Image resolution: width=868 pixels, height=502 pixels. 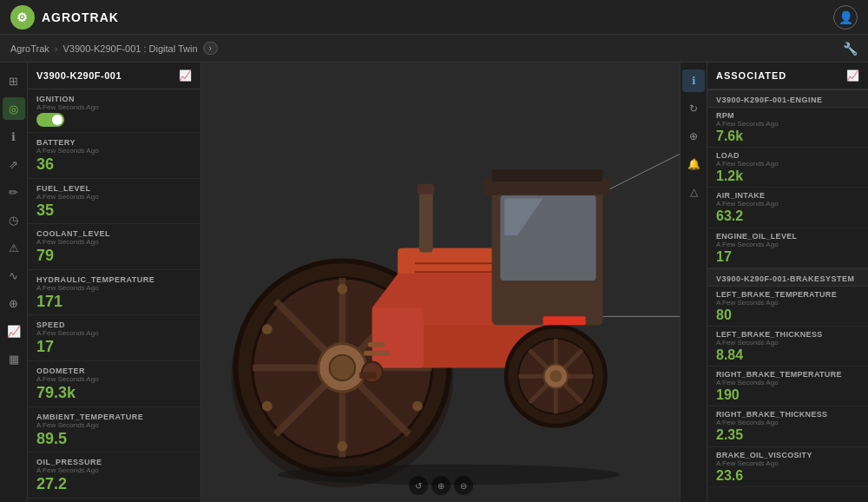 What do you see at coordinates (788, 455) in the screenshot?
I see `assoc-brake-oil-label: BRAKE_OIL_VISCOSITY` at bounding box center [788, 455].